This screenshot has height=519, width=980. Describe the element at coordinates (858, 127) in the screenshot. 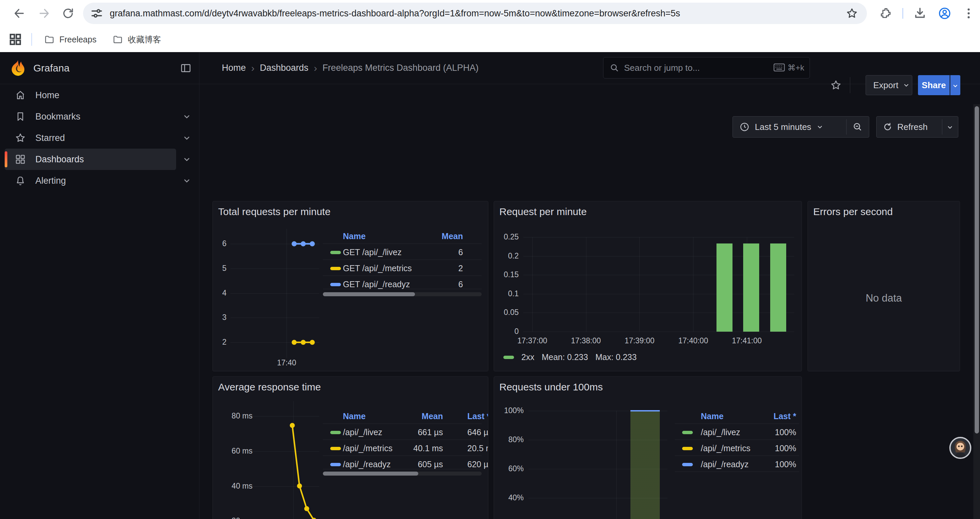

I see `zoom-out-icon` at that location.